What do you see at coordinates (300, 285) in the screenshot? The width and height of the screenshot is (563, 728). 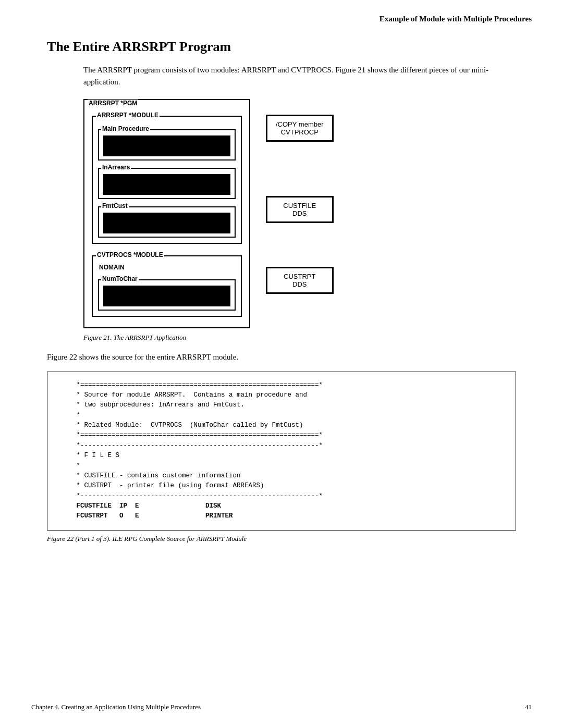 I see `custrpt-line2: DDS` at bounding box center [300, 285].